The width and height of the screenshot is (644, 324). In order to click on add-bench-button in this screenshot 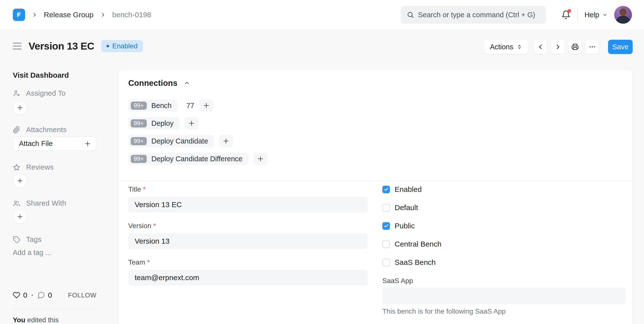, I will do `click(206, 106)`.